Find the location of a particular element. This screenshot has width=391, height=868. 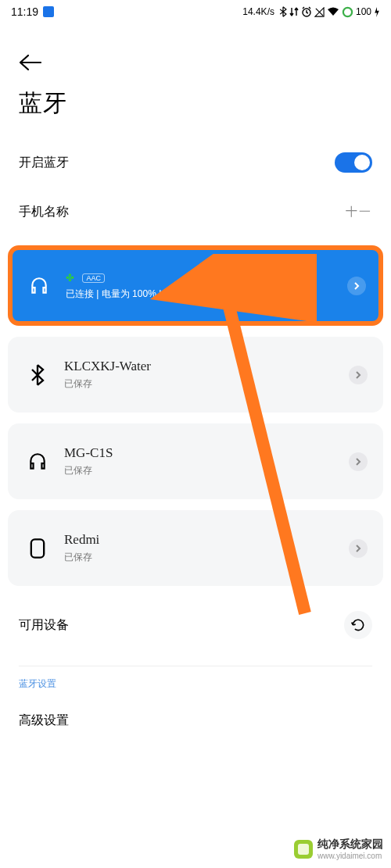

device-name: MG-C1S is located at coordinates (206, 453).